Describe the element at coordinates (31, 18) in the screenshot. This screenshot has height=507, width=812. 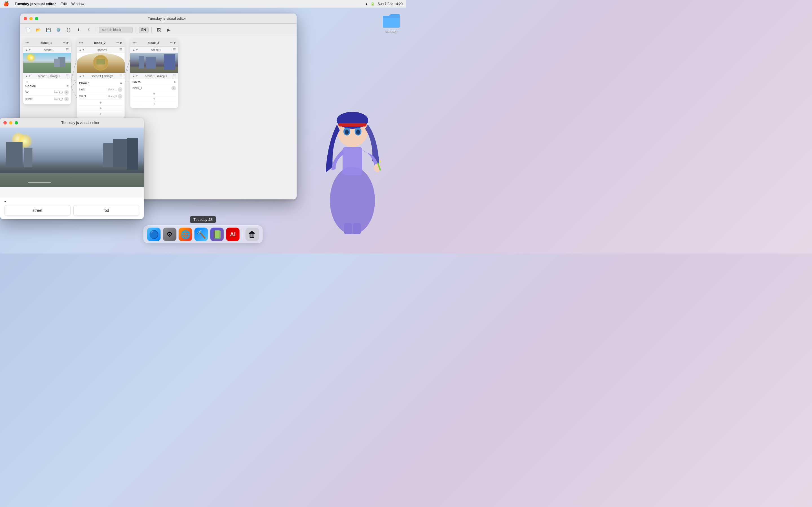
I see `minimize-button` at that location.